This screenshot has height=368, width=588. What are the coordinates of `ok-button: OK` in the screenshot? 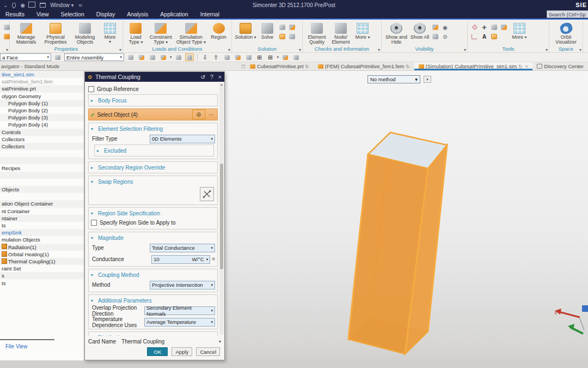 It's located at (157, 352).